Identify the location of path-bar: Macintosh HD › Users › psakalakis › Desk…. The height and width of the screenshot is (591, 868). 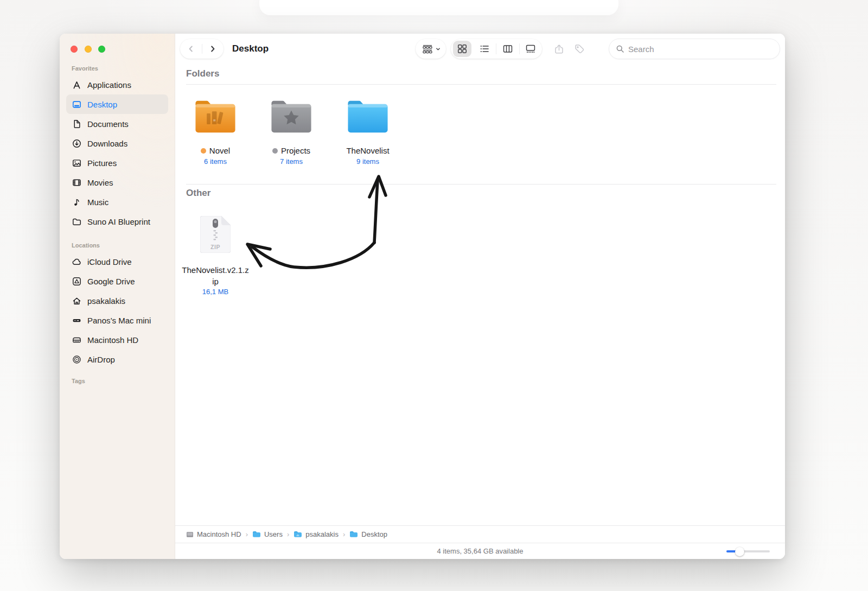
(480, 534).